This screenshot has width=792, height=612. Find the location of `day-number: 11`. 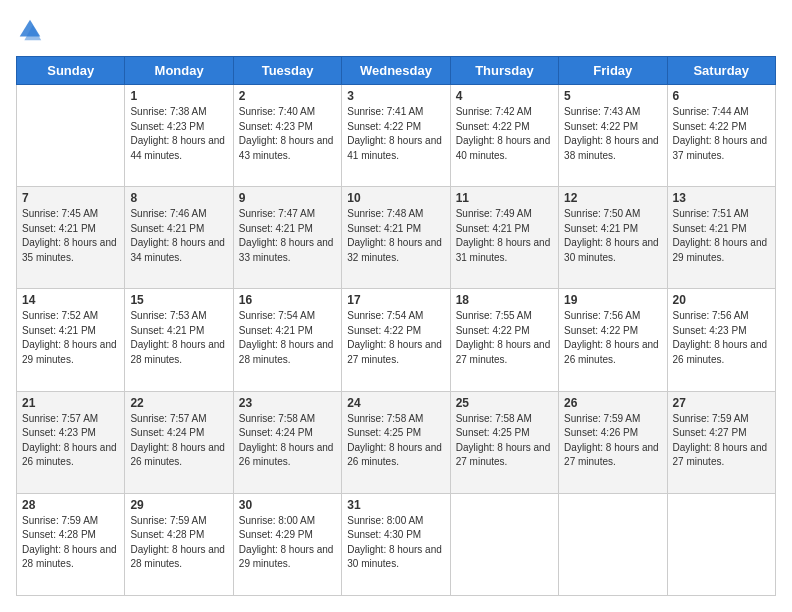

day-number: 11 is located at coordinates (504, 198).